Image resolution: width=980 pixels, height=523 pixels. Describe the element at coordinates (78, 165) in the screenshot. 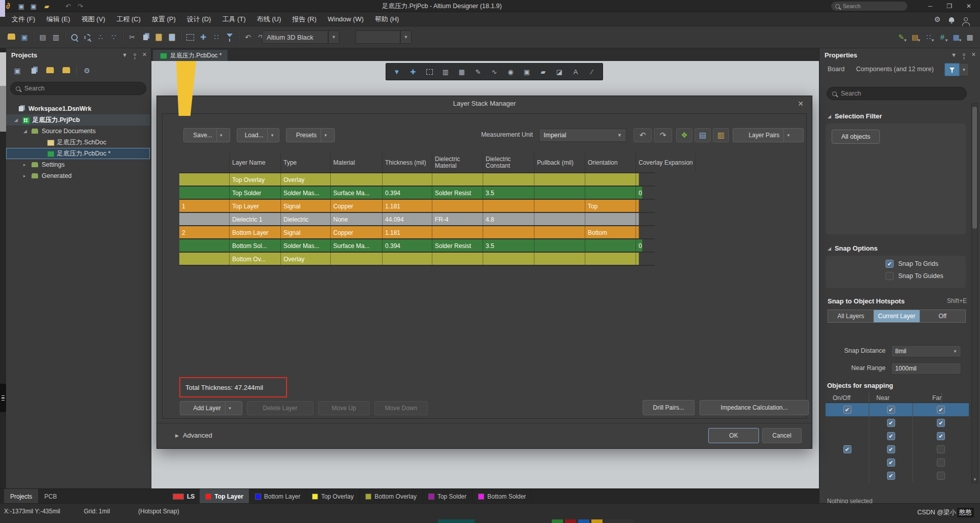

I see `project-tree-item: ▸ Settings` at that location.